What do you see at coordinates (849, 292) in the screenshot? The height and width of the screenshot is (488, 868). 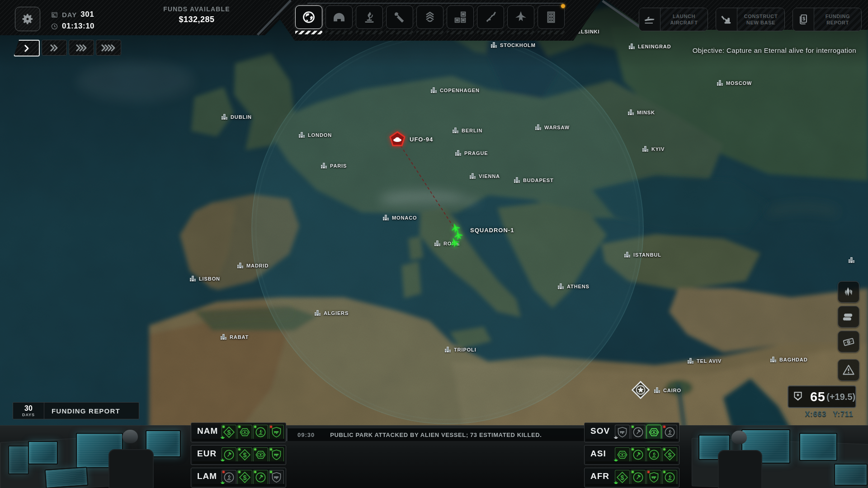 I see `alenium-resources-button` at bounding box center [849, 292].